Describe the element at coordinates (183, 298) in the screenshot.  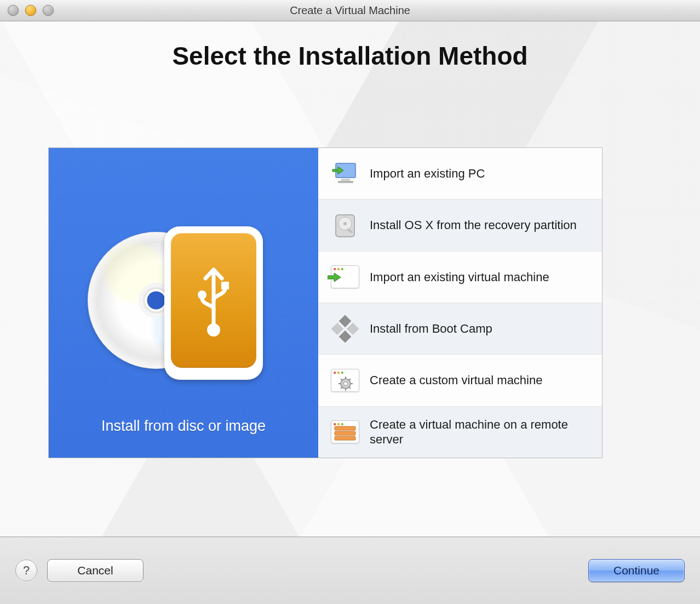
I see `disc-usb-icon` at that location.